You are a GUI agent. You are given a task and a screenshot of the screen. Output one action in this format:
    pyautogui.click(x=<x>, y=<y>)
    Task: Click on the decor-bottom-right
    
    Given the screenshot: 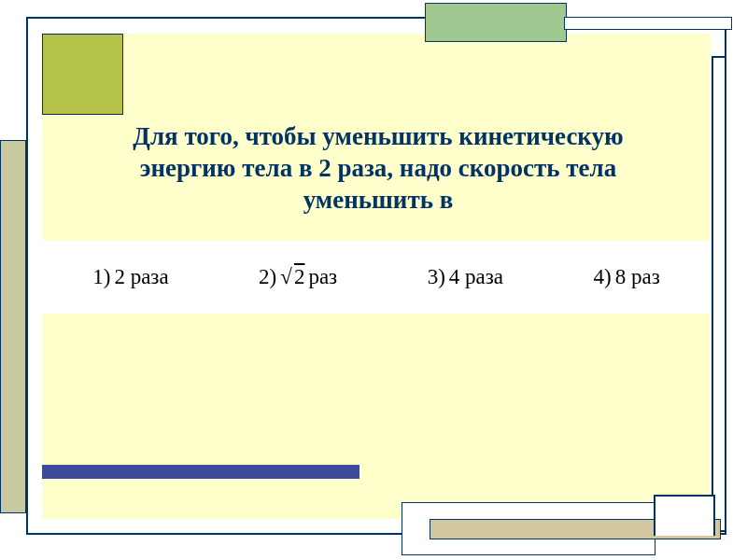 What is the action you would take?
    pyautogui.click(x=684, y=515)
    